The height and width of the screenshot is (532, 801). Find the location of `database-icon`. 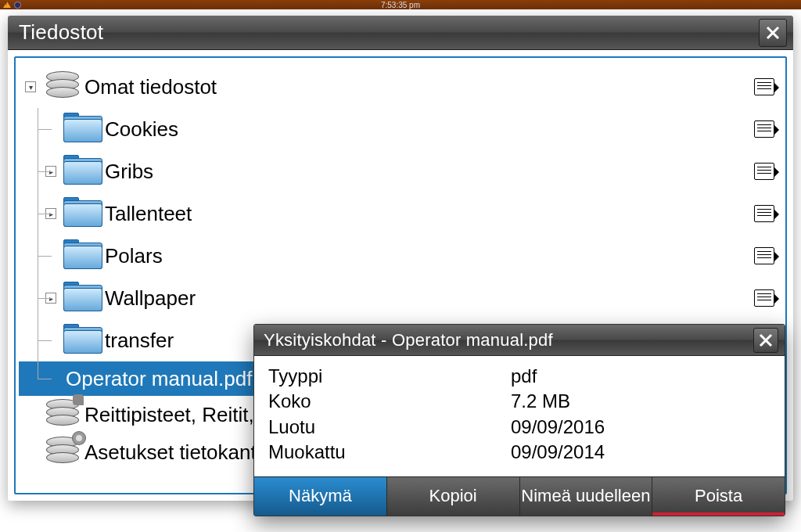

database-icon is located at coordinates (63, 87).